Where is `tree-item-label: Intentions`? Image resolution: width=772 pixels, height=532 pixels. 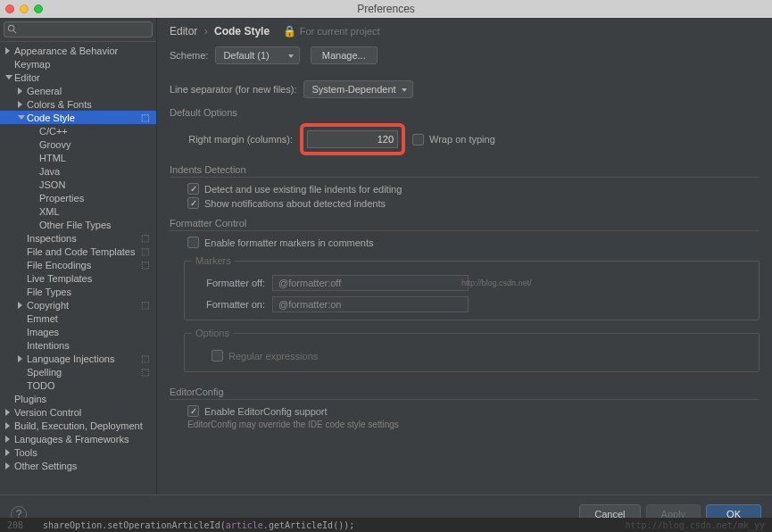
tree-item-label: Intentions is located at coordinates (48, 345).